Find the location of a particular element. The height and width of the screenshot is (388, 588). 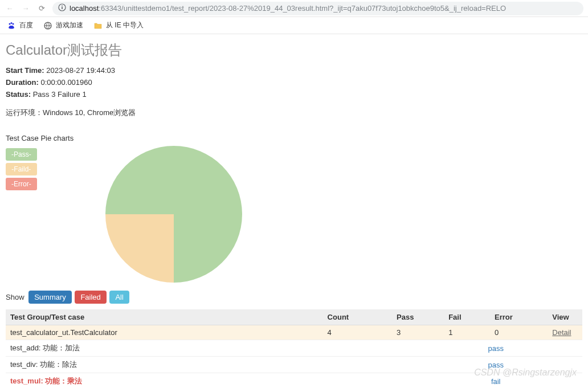

filter-summary-button: Summary is located at coordinates (50, 297).